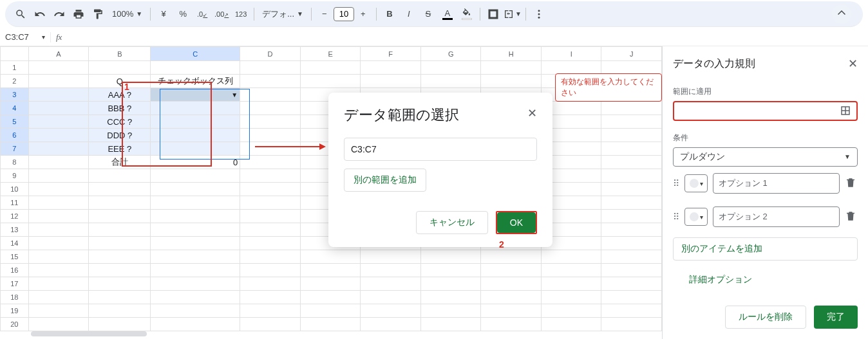  I want to click on print-icon, so click(79, 14).